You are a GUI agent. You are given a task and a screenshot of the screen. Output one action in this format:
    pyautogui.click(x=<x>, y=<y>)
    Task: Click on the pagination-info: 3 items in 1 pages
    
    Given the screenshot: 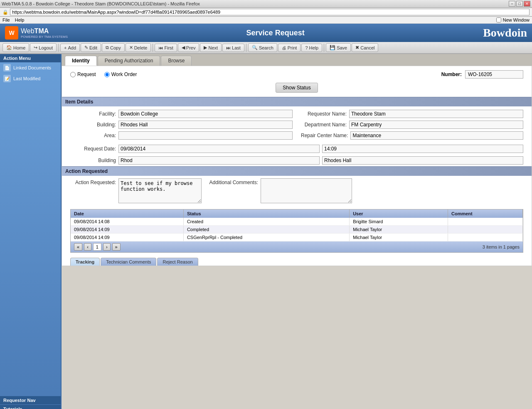 What is the action you would take?
    pyautogui.click(x=501, y=247)
    